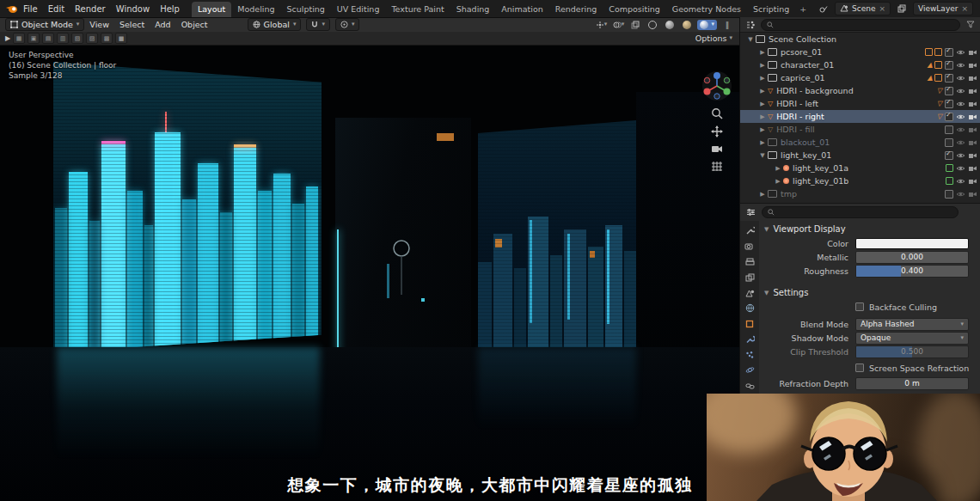 This screenshot has height=501, width=980. What do you see at coordinates (870, 229) in the screenshot?
I see `section-viewport-display: ▼Viewport Display` at bounding box center [870, 229].